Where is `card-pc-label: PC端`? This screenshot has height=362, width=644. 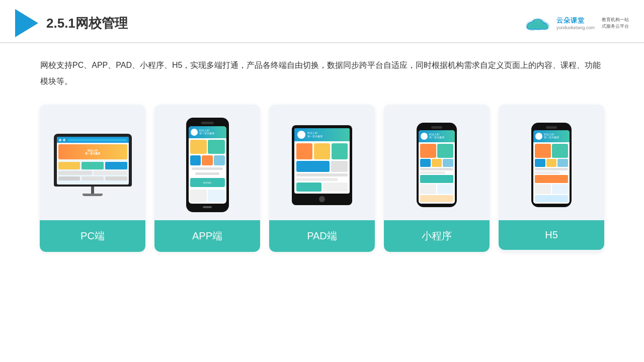
card-pc-label: PC端 is located at coordinates (93, 236).